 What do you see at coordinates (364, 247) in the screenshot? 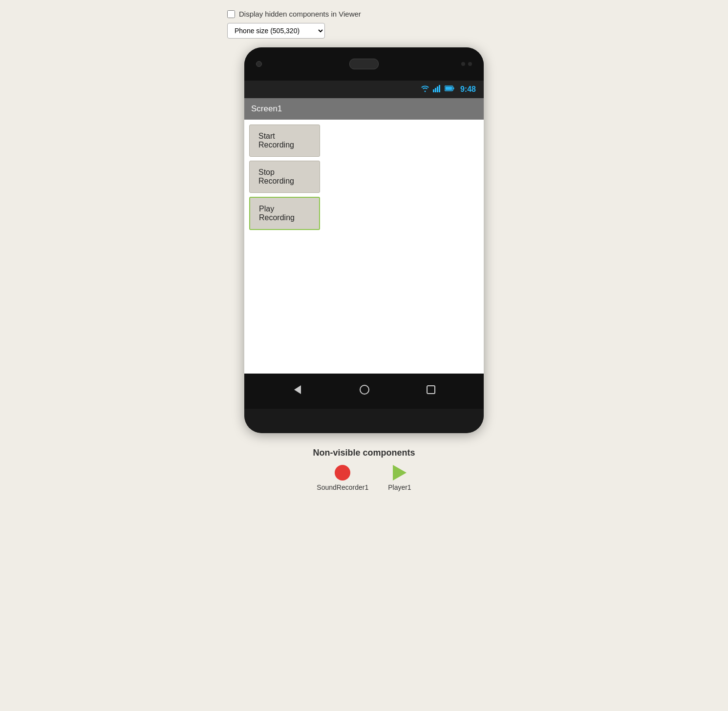
I see `app-content: Start Recording Stop Recording Play Reco…` at bounding box center [364, 247].